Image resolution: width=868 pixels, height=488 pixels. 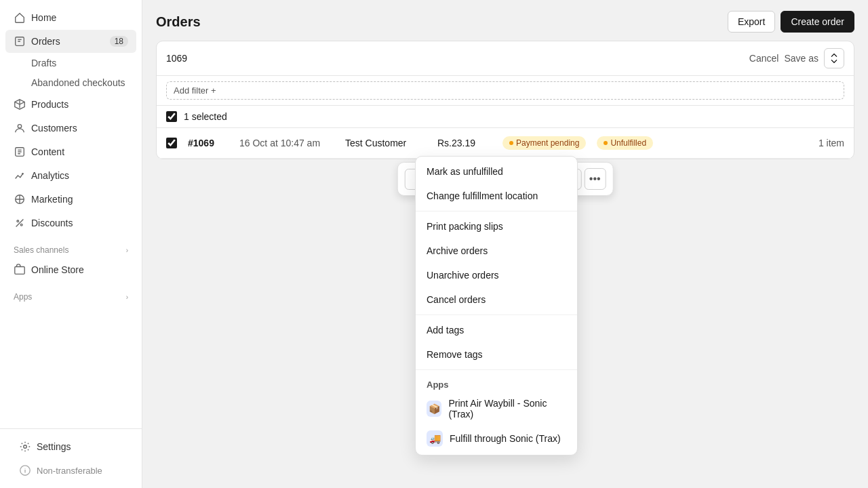 What do you see at coordinates (41, 250) in the screenshot?
I see `sales-channels-label: Sales channels` at bounding box center [41, 250].